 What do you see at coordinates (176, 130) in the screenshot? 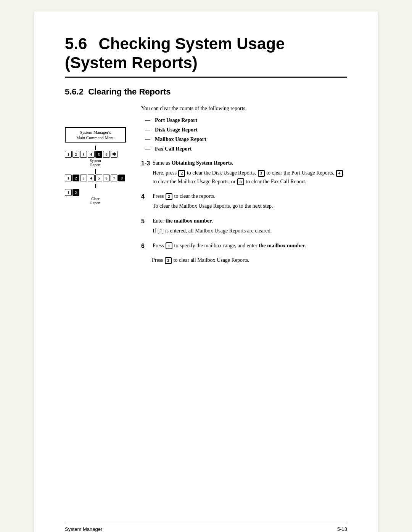
I see `bullet-text-2: Disk Usage Report` at bounding box center [176, 130].